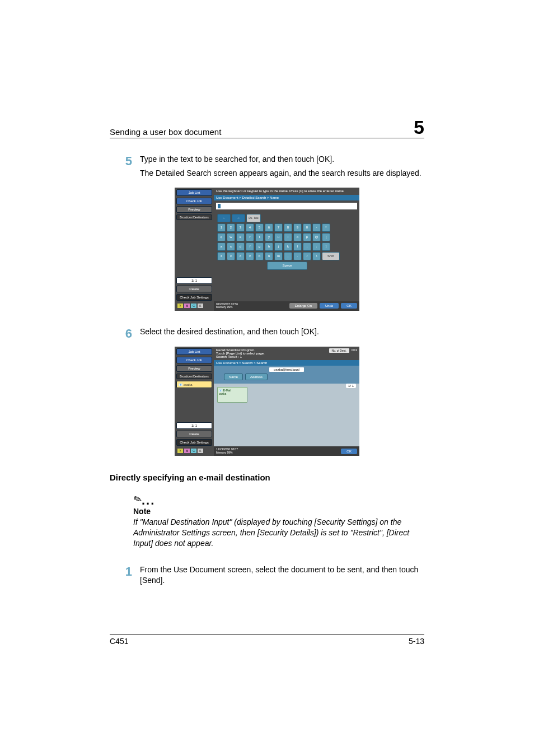  What do you see at coordinates (200, 306) in the screenshot?
I see `toner-k-icon: K` at bounding box center [200, 306].